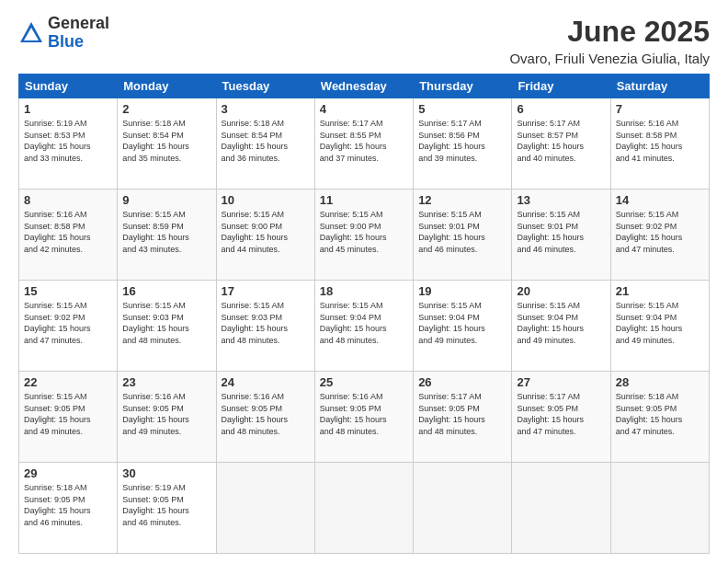 Image resolution: width=728 pixels, height=563 pixels. I want to click on calendar-cell: 24Sunrise: 5:16 AMSunset: 9:05 PMDayligh…, so click(265, 418).